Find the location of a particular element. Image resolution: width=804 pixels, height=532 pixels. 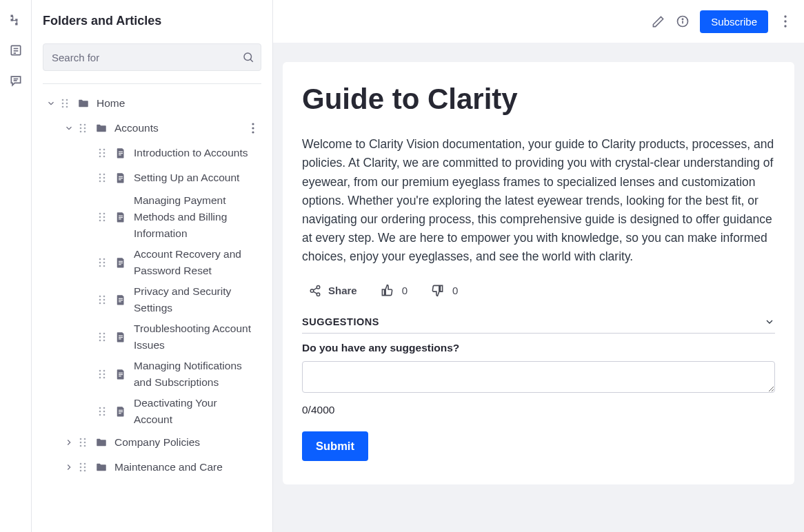

upvote-button: 0 is located at coordinates (394, 291).